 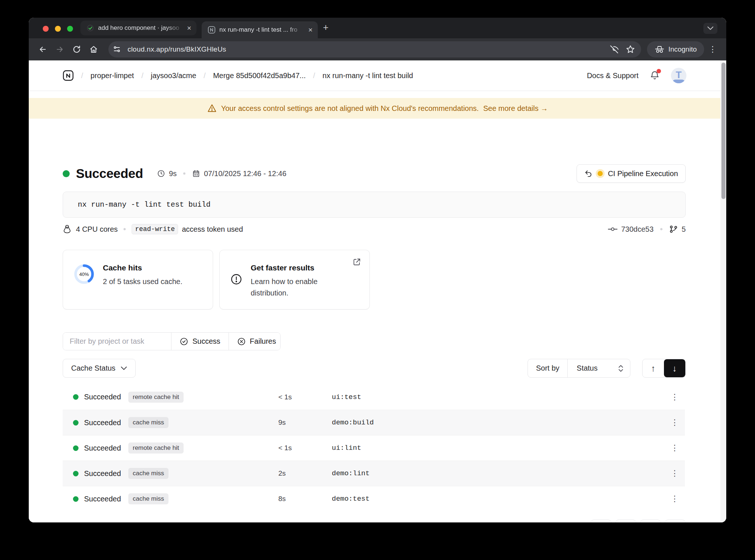 What do you see at coordinates (375, 49) in the screenshot?
I see `url-bar: cloud.nx.app/runs/BkIXGHleUs` at bounding box center [375, 49].